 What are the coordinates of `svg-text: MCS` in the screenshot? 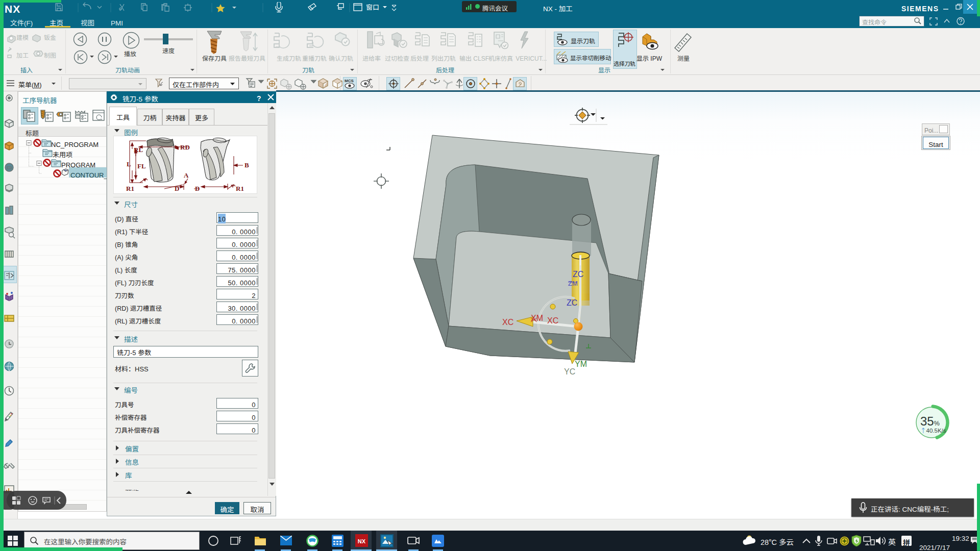 It's located at (349, 81).